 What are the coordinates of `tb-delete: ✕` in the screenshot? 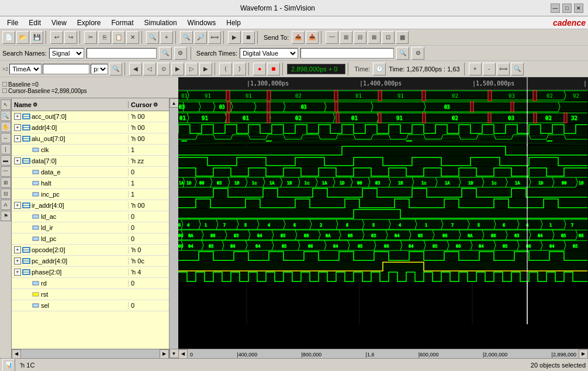 It's located at (133, 37).